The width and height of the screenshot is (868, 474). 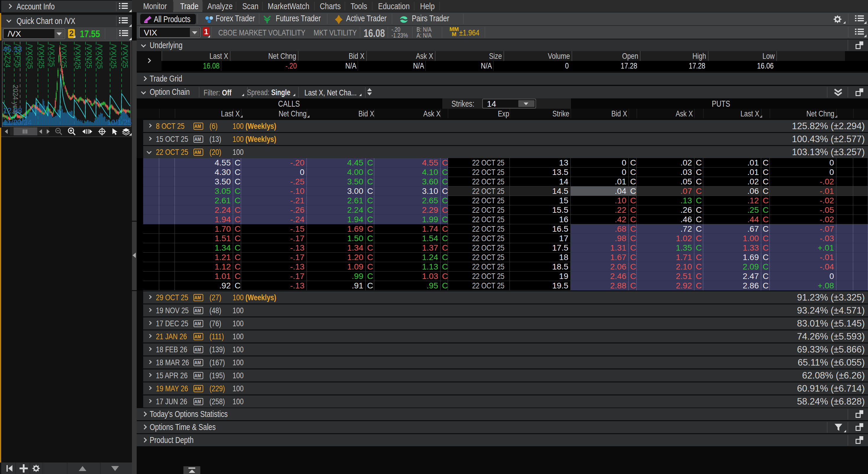 I want to click on svg-text: /VXQ25, so click(x=100, y=57).